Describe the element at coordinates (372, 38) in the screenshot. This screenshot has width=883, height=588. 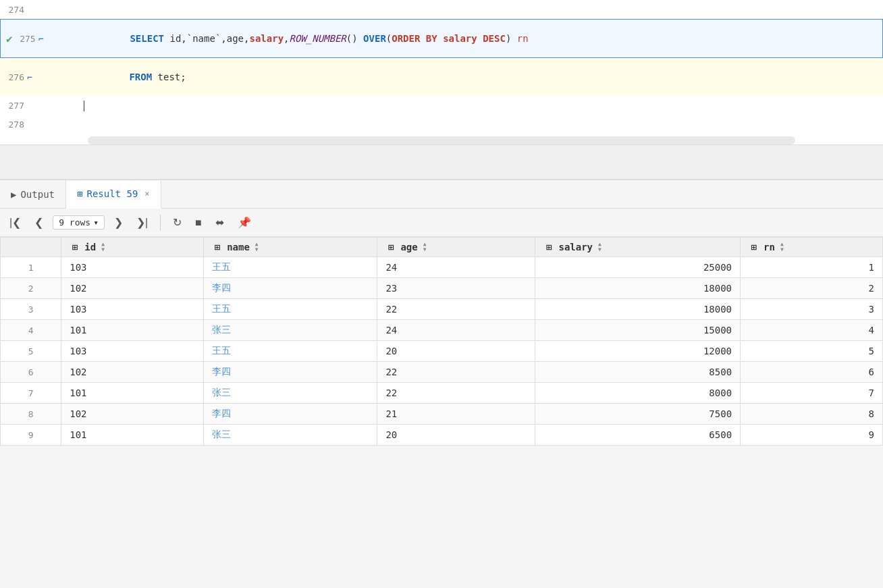
I see `kw-over: OVER` at that location.